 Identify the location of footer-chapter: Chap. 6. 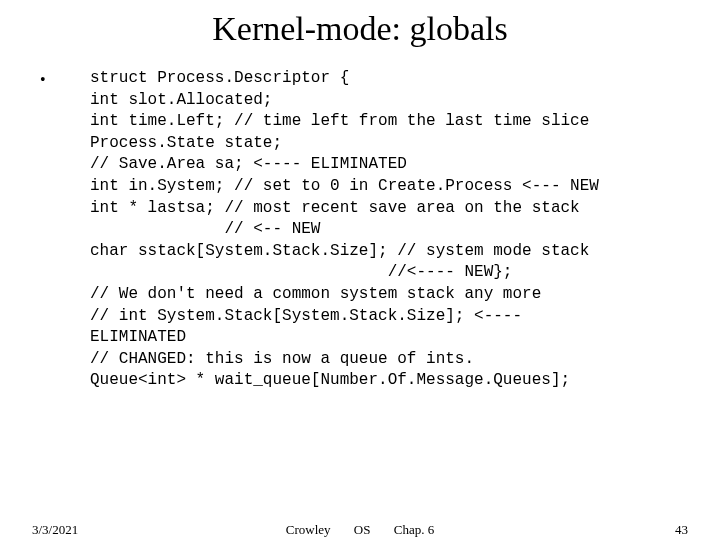
(414, 530).